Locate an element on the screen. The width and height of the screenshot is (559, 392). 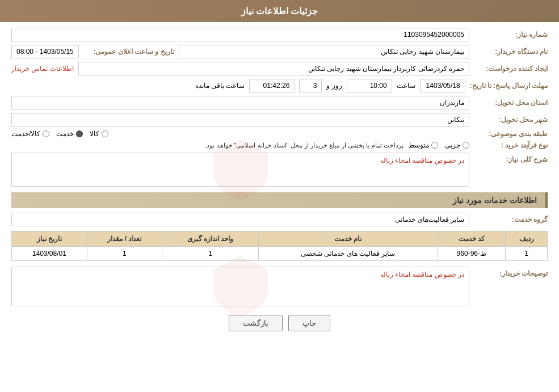
response-time-value: 10:00 is located at coordinates (369, 86).